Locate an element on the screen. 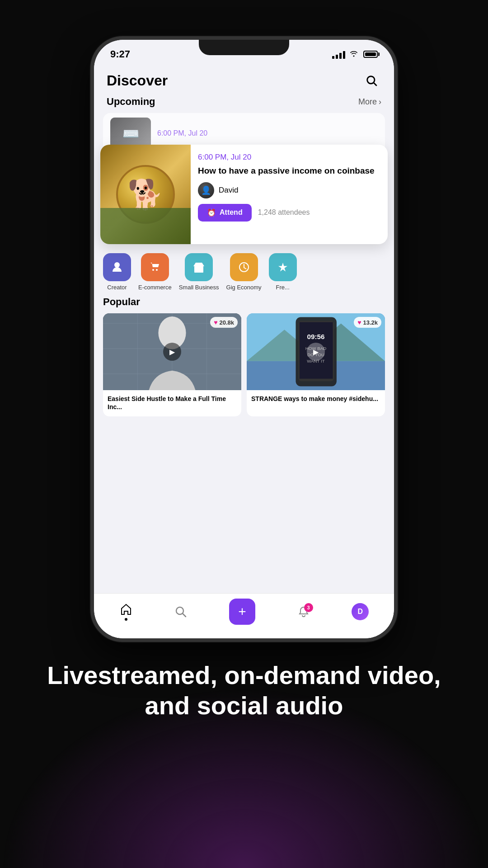 The height and width of the screenshot is (868, 488). phone-notch is located at coordinates (244, 47).